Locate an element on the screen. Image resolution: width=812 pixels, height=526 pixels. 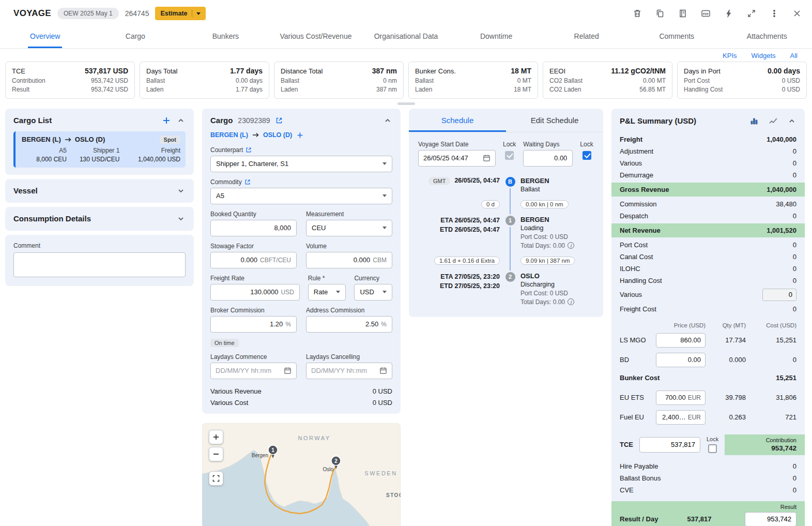
comment-input is located at coordinates (99, 265).